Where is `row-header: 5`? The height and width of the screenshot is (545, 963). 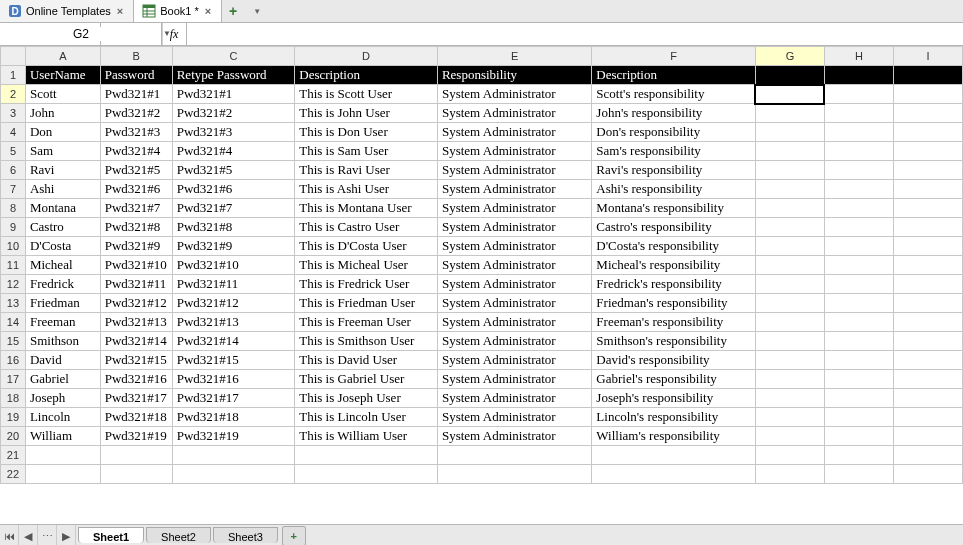 row-header: 5 is located at coordinates (14, 152).